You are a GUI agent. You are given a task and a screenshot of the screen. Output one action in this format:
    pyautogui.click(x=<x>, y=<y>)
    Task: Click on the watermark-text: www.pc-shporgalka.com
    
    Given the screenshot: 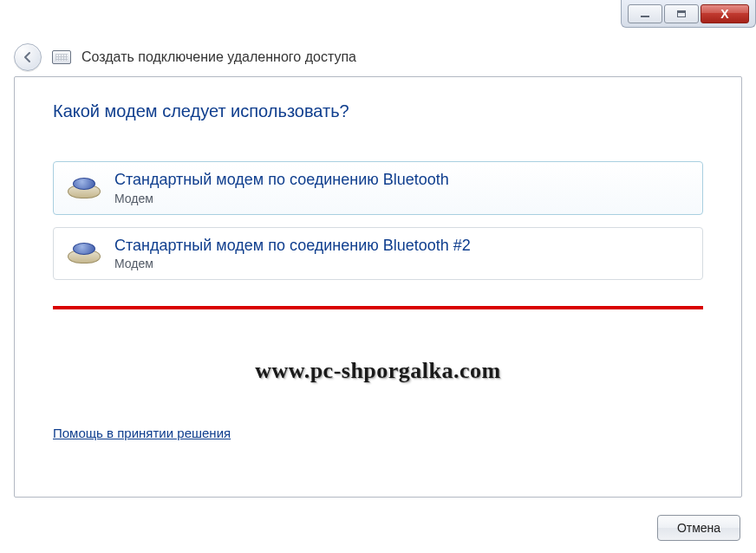 What is the action you would take?
    pyautogui.click(x=378, y=371)
    